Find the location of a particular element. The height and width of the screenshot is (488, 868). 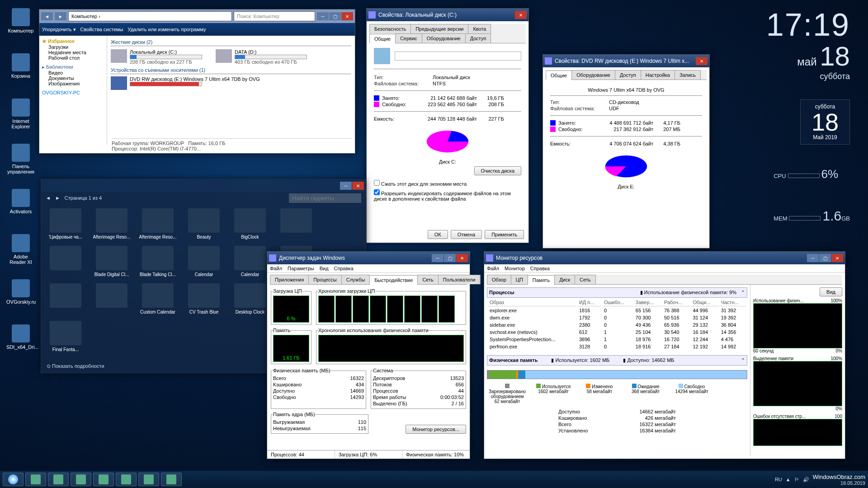

tab: Предыдущие версии is located at coordinates (439, 29).